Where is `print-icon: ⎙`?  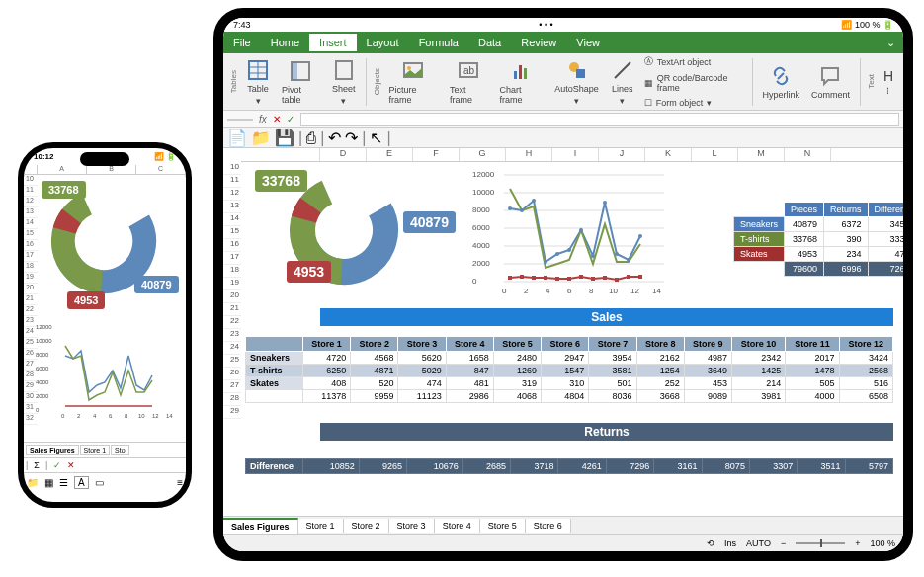 print-icon: ⎙ is located at coordinates (311, 138).